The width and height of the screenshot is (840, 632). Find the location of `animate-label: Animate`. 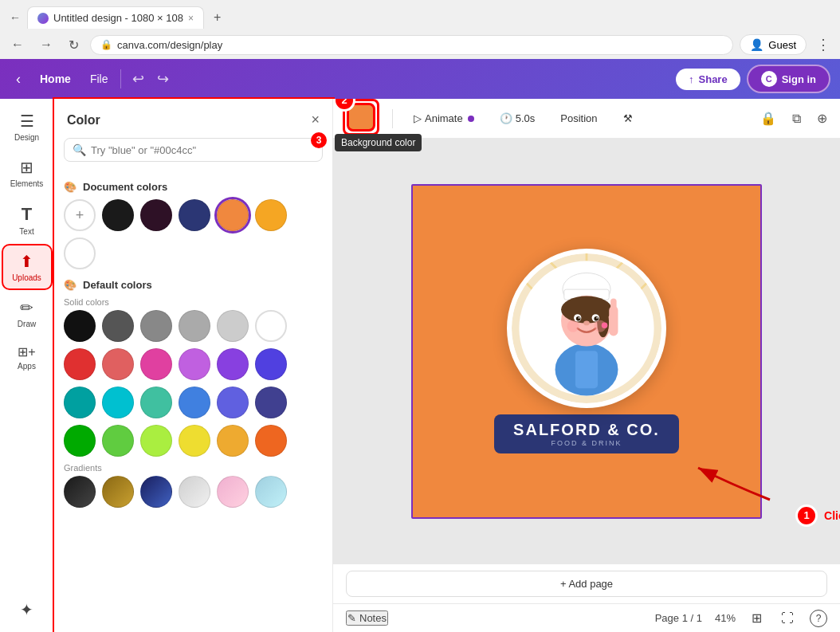

animate-label: Animate is located at coordinates (444, 118).